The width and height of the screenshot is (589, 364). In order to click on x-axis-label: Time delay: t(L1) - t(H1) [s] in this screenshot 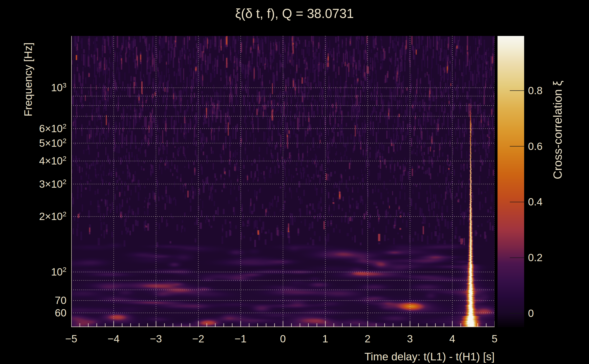, I will do `click(430, 357)`.